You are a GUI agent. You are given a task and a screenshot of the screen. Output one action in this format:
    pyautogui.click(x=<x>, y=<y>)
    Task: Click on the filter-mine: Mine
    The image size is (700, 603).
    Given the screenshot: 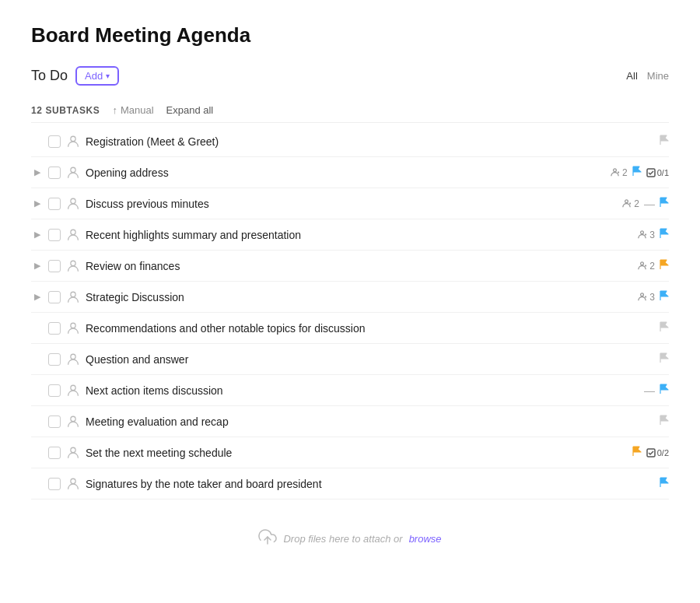 What is the action you would take?
    pyautogui.click(x=658, y=76)
    